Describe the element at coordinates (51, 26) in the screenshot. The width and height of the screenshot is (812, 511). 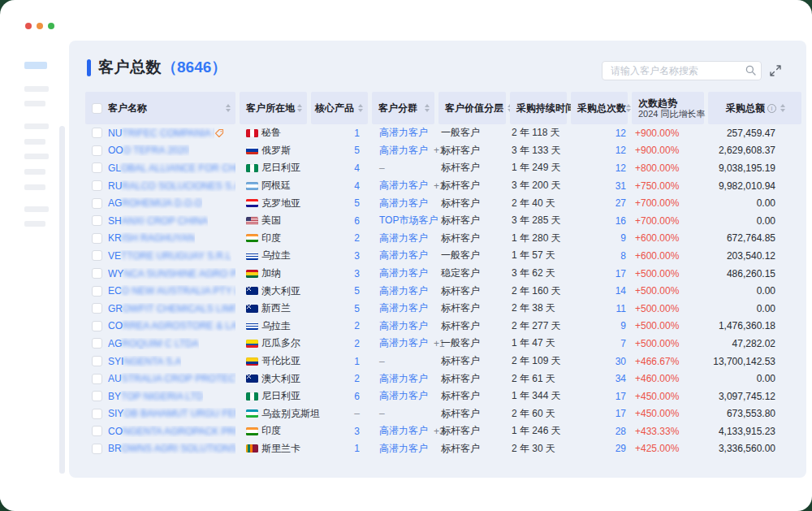
I see `maximize-window-button` at that location.